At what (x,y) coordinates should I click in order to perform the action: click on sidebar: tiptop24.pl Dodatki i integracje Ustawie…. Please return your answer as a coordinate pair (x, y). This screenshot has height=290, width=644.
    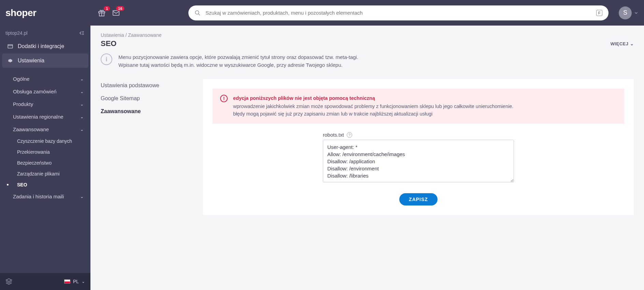
    Looking at the image, I should click on (45, 158).